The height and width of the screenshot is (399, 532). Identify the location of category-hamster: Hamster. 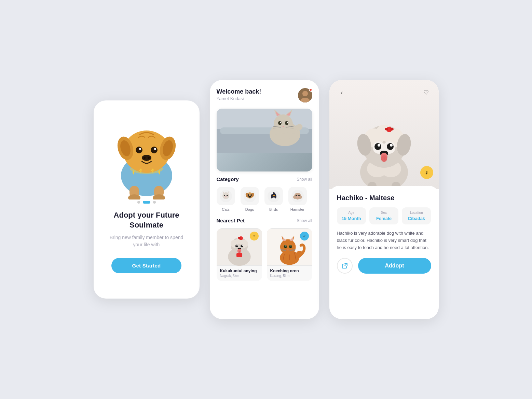
(298, 199).